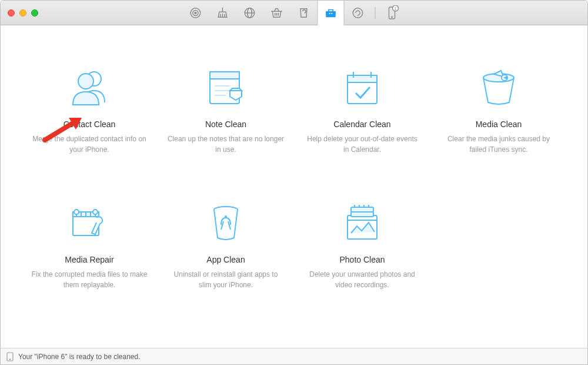 The image size is (588, 365). I want to click on card-title: Media Clean, so click(499, 124).